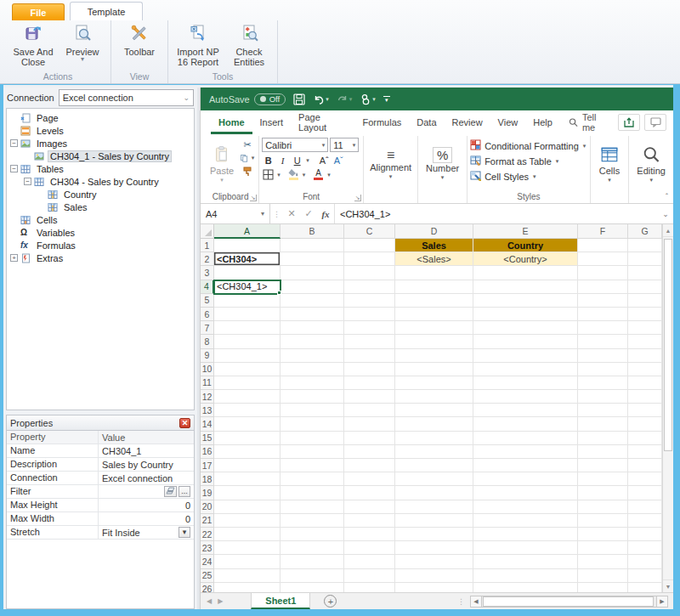  I want to click on connection-select: Excel connection ⌄, so click(126, 98).